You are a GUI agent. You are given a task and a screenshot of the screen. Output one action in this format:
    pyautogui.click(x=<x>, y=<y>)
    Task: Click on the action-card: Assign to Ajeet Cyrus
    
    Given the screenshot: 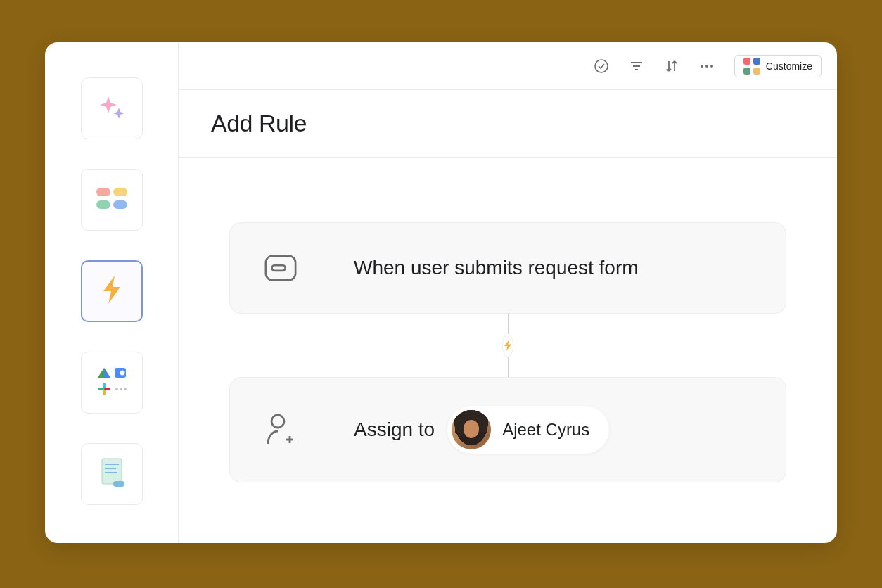 What is the action you would take?
    pyautogui.click(x=508, y=430)
    